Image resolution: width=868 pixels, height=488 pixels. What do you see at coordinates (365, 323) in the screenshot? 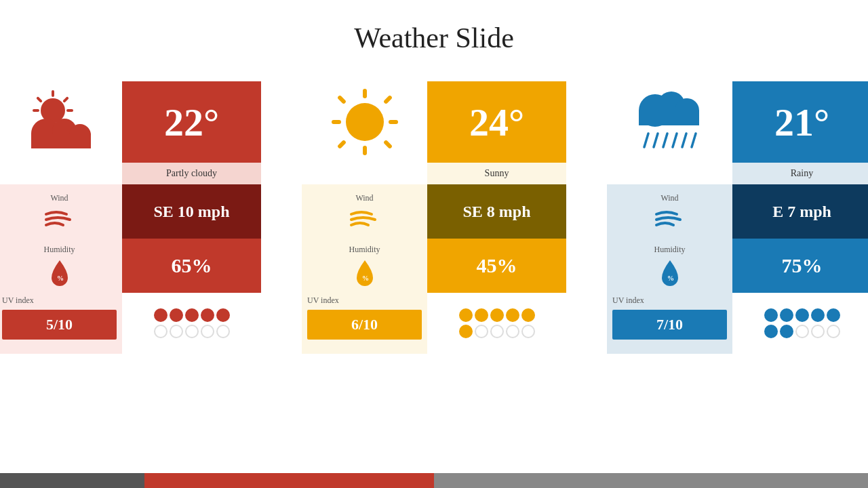
I see `uv-left-orange: UV index 6/10` at bounding box center [365, 323].